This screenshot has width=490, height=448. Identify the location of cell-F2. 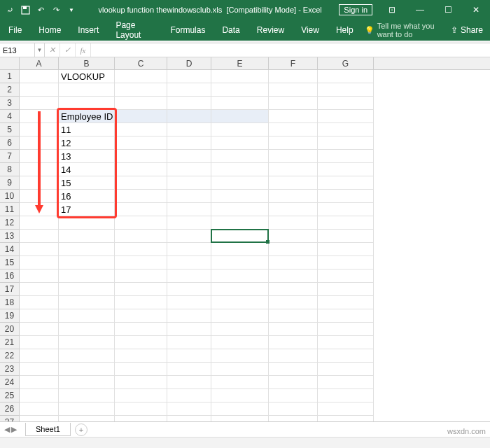
(293, 90).